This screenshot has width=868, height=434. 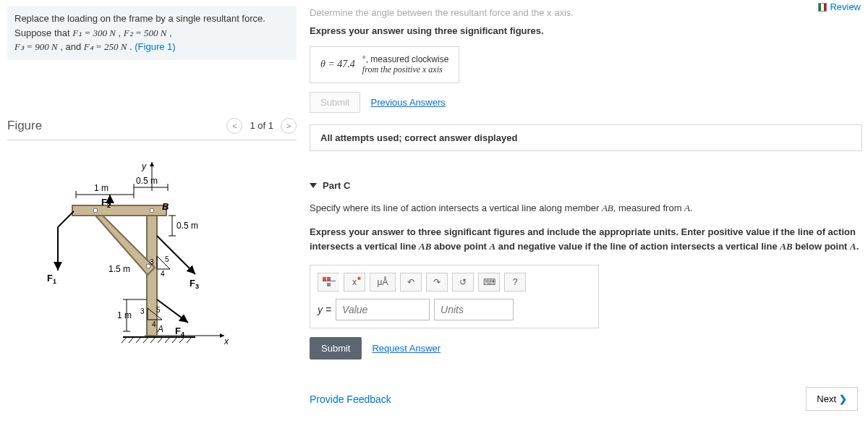 What do you see at coordinates (839, 7) in the screenshot?
I see `review-link: Review` at bounding box center [839, 7].